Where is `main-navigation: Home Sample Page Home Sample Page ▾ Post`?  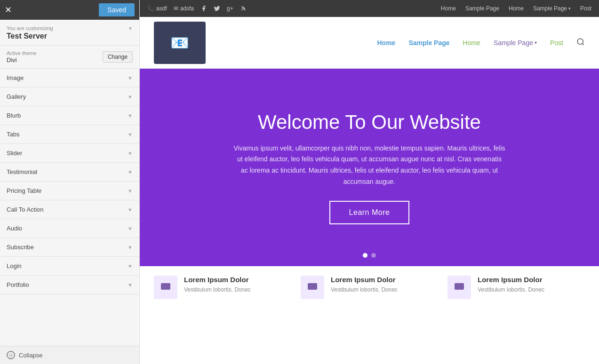
main-navigation: Home Sample Page Home Sample Page ▾ Post is located at coordinates (481, 43).